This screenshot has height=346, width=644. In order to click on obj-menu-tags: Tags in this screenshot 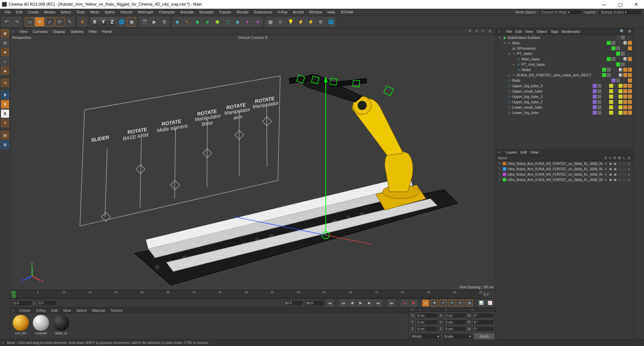, I will do `click(554, 32)`.